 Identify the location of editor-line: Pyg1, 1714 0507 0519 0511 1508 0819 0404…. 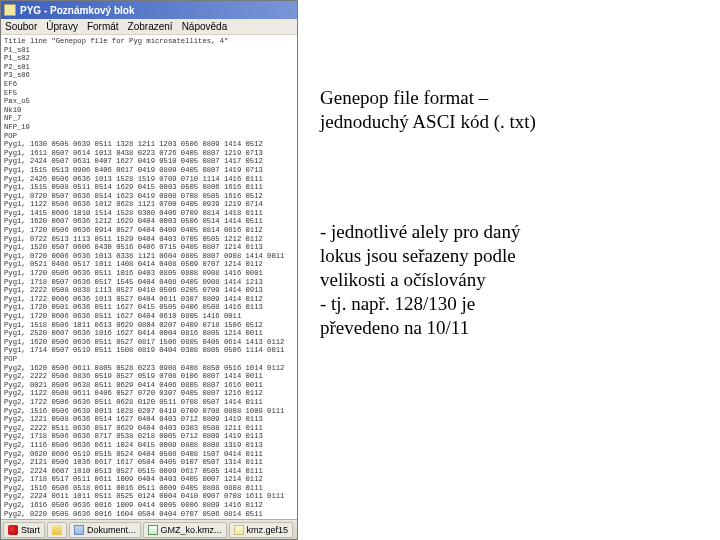
(149, 350).